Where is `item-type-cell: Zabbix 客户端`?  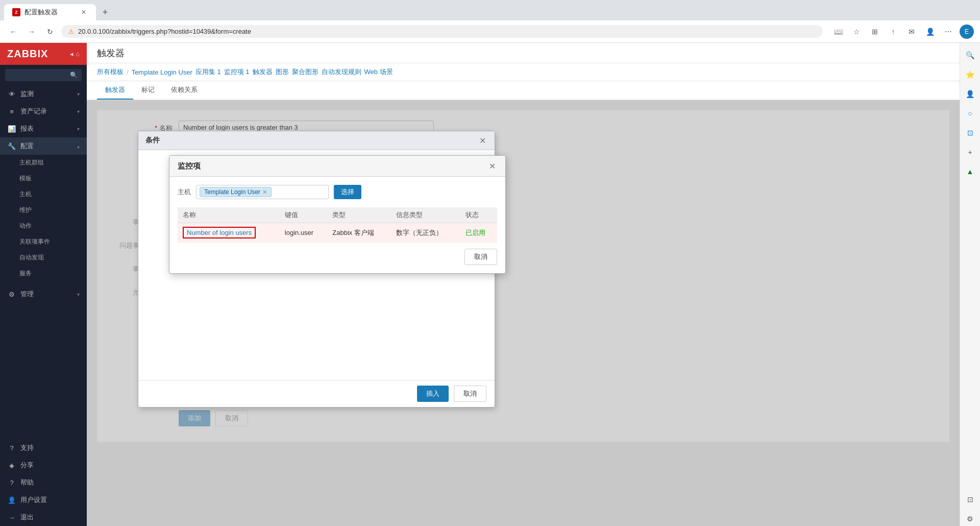
item-type-cell: Zabbix 客户端 is located at coordinates (359, 233).